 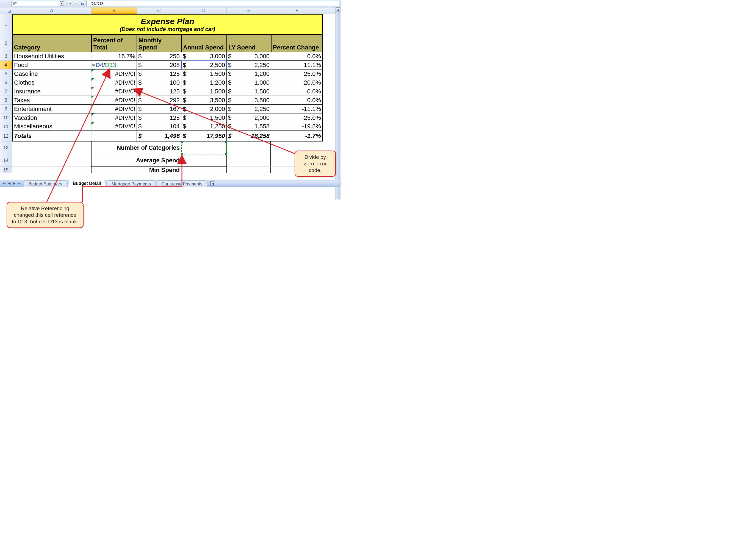 What do you see at coordinates (52, 170) in the screenshot?
I see `cell-A15` at bounding box center [52, 170].